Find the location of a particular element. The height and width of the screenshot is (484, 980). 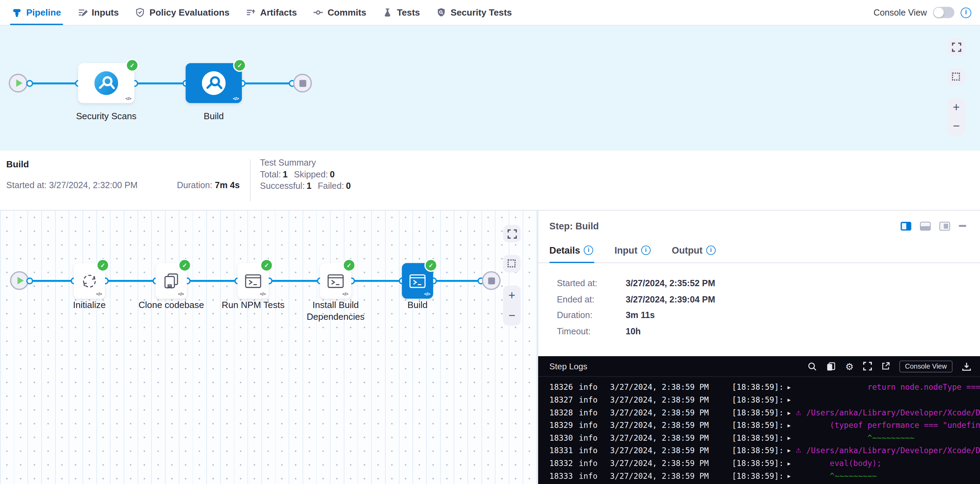

stage-node-security-scans: ✓ </> is located at coordinates (106, 83).